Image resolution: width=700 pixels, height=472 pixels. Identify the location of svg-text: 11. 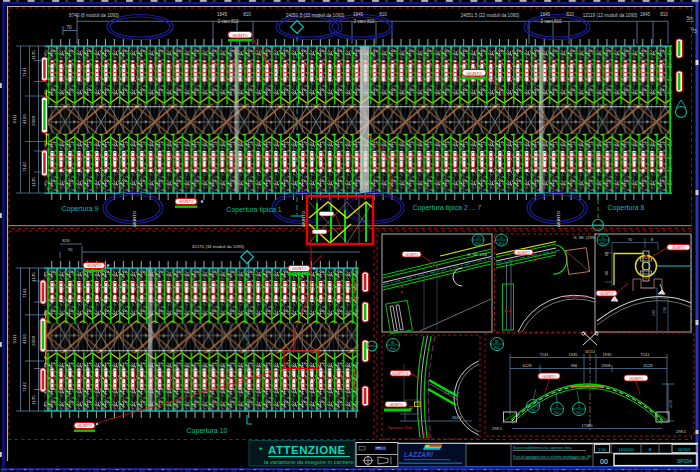
(602, 238).